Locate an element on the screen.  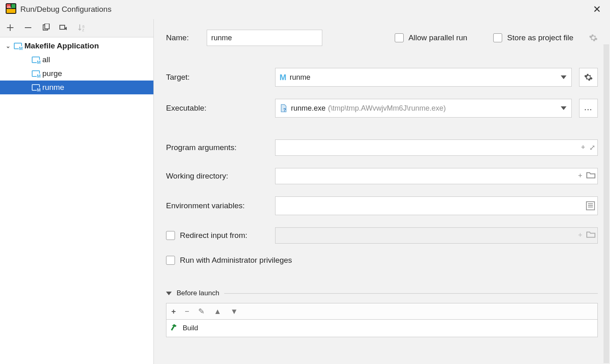
name-label: Name: is located at coordinates (180, 38).